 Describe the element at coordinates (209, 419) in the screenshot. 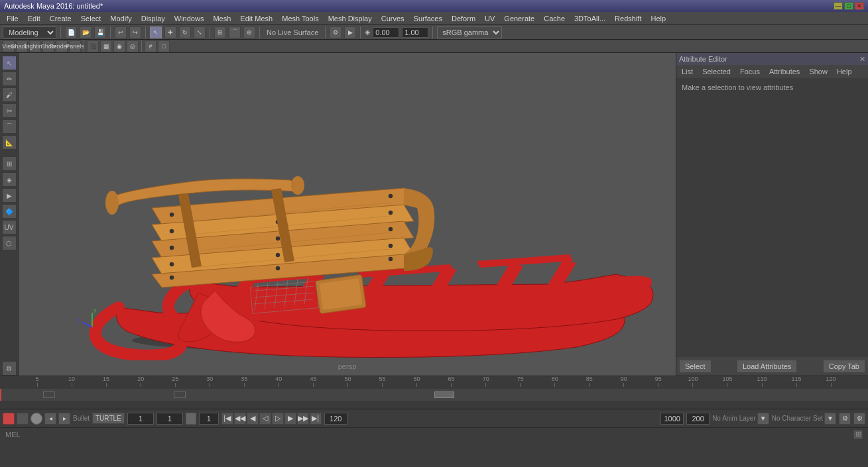

I see `range-start-input` at that location.